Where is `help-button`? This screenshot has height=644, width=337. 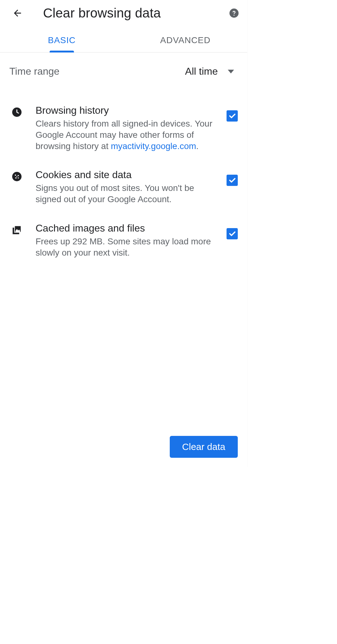 help-button is located at coordinates (234, 13).